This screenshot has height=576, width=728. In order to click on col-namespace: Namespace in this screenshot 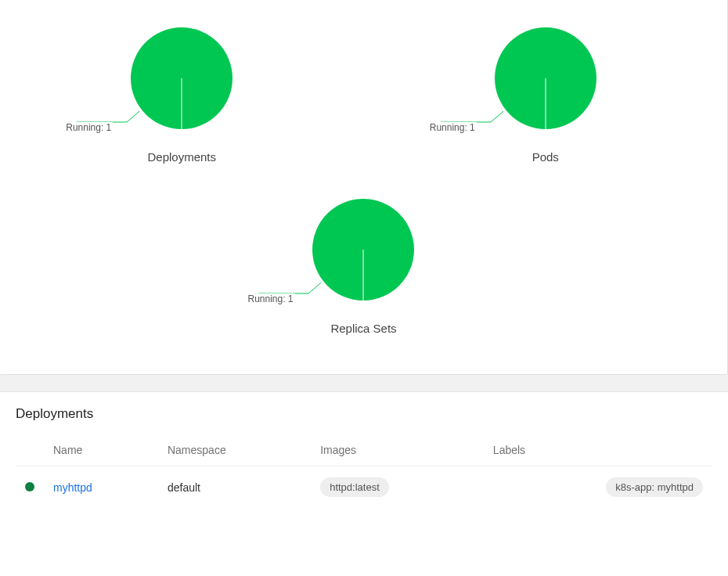, I will do `click(235, 451)`.